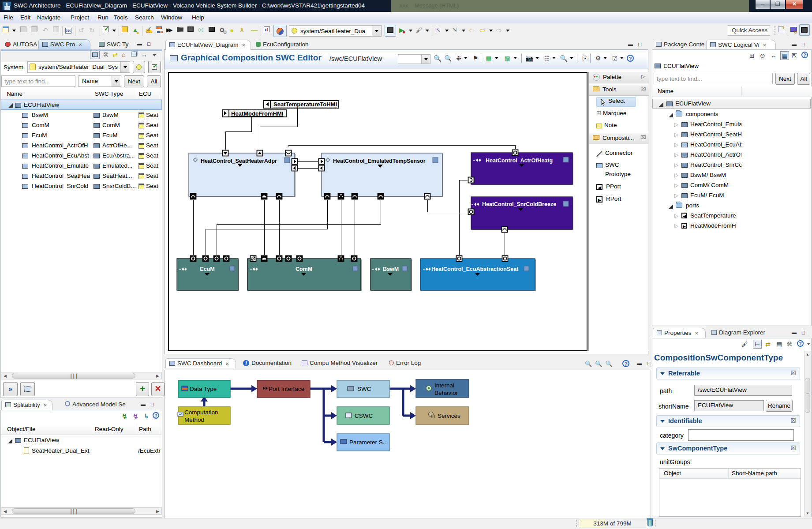  What do you see at coordinates (445, 386) in the screenshot?
I see `svg-text: Internal` at bounding box center [445, 386].